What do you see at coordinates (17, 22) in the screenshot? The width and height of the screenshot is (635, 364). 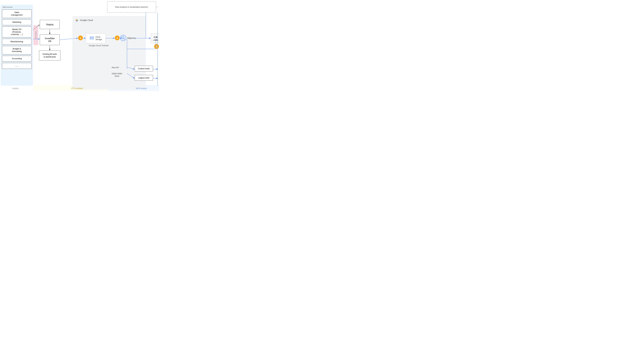 I see `source-marketing: Marketing` at bounding box center [17, 22].